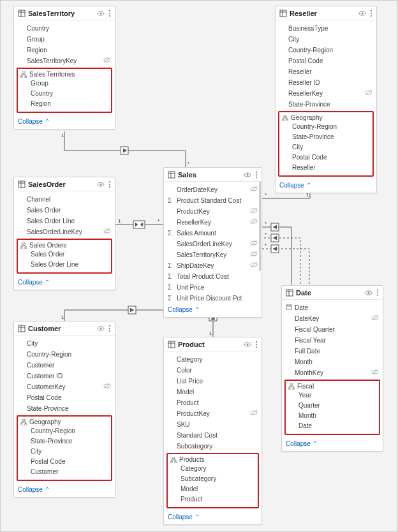  What do you see at coordinates (332, 362) in the screenshot?
I see `field: Month` at bounding box center [332, 362].